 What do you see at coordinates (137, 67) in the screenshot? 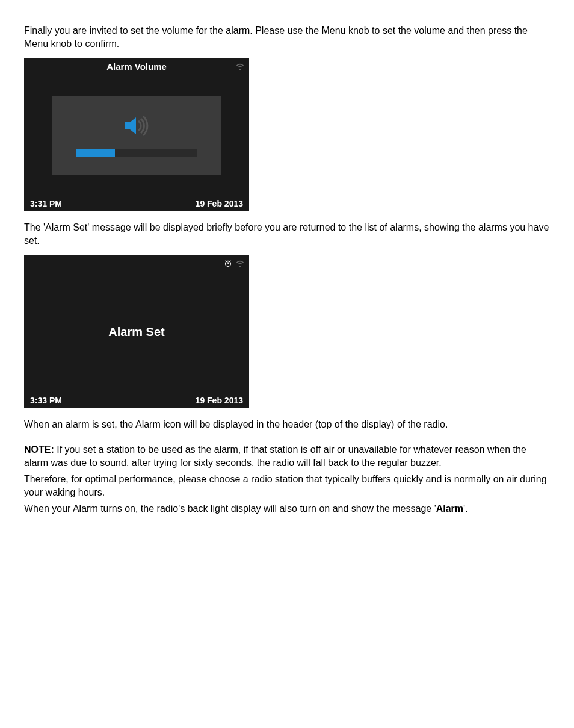
I see `screenshot-header: Alarm Volume` at bounding box center [137, 67].